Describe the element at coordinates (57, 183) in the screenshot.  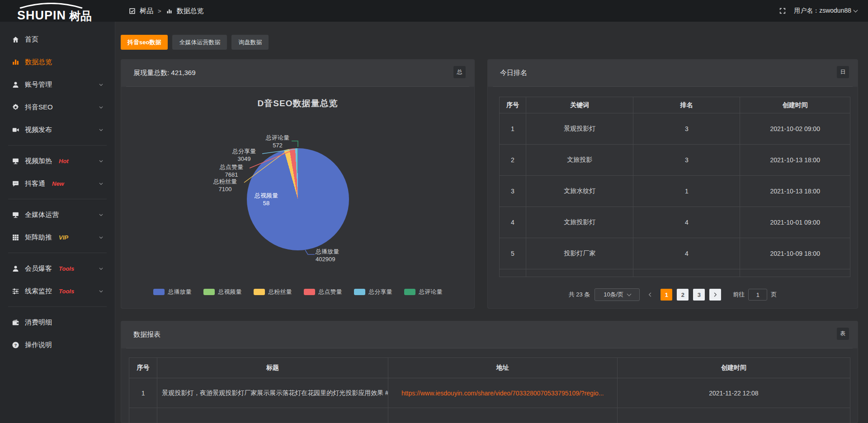
I see `sidebar-item-douketong: 抖客通New` at that location.